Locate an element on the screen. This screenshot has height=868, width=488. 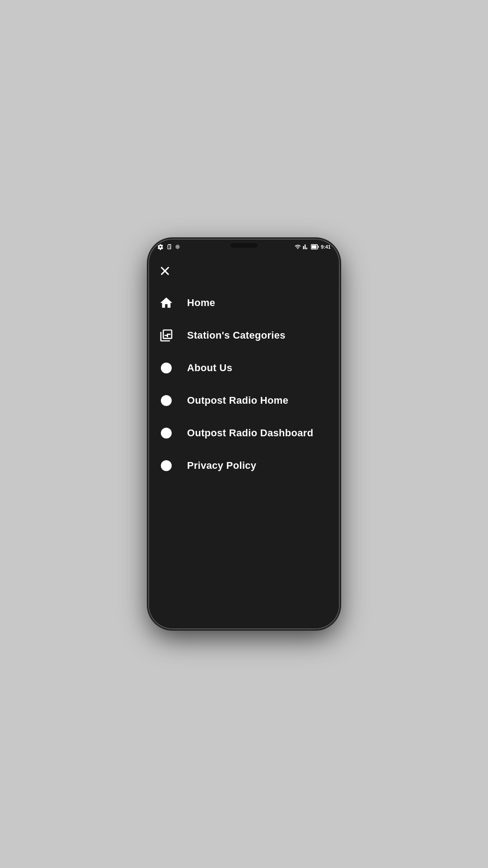
status-time: 9:41 is located at coordinates (326, 247).